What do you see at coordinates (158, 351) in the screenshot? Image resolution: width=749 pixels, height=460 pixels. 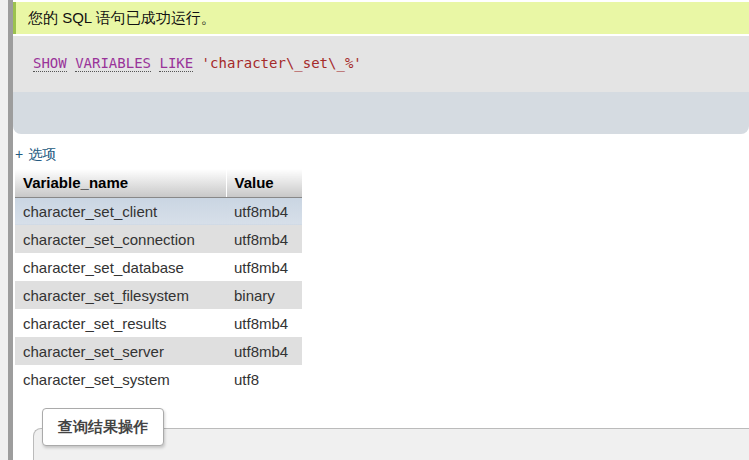 I see `table-row: character_set_server utf8mb4` at bounding box center [158, 351].